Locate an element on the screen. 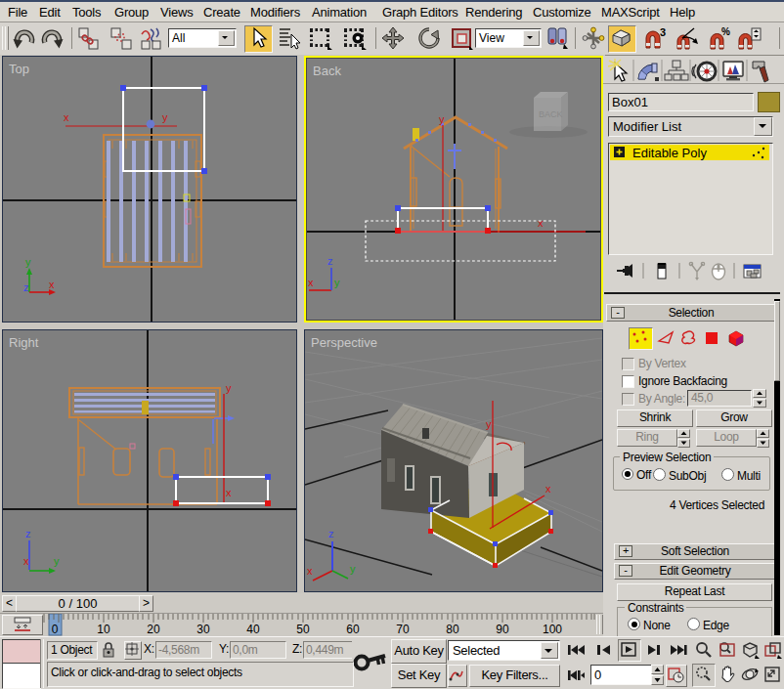 Image resolution: width=784 pixels, height=689 pixels. svg-text: 10 is located at coordinates (104, 629).